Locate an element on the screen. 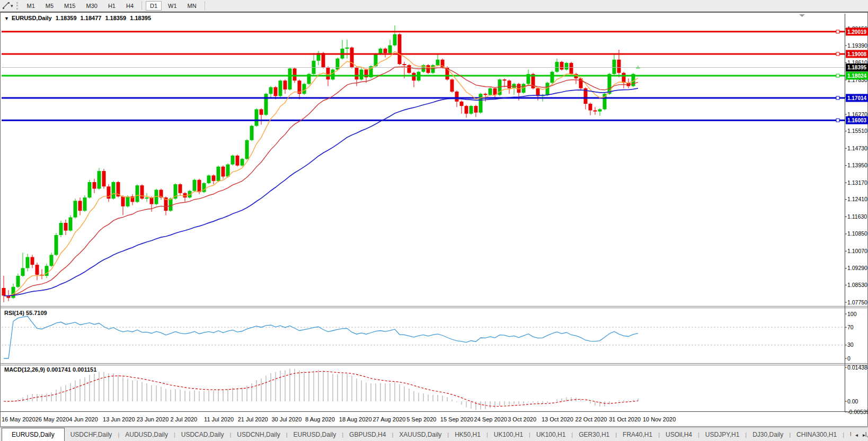 The image size is (868, 441). timeframe-d1-button: D1 is located at coordinates (154, 6).